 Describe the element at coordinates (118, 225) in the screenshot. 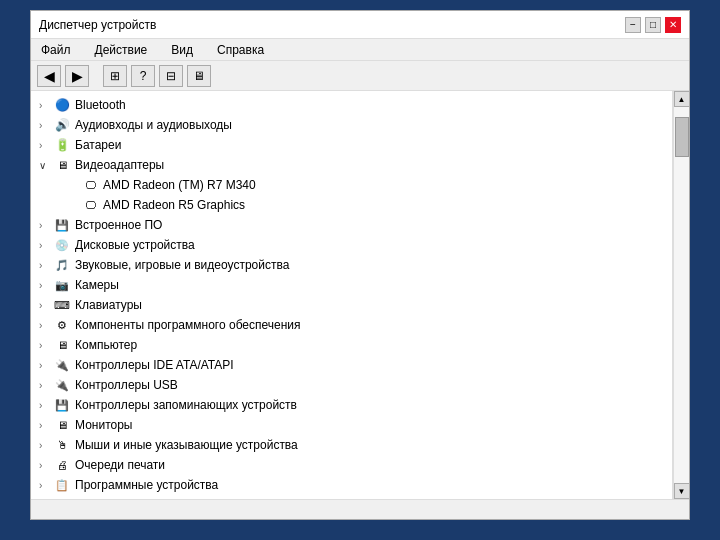

I see `item-label: Встроенное ПО` at that location.